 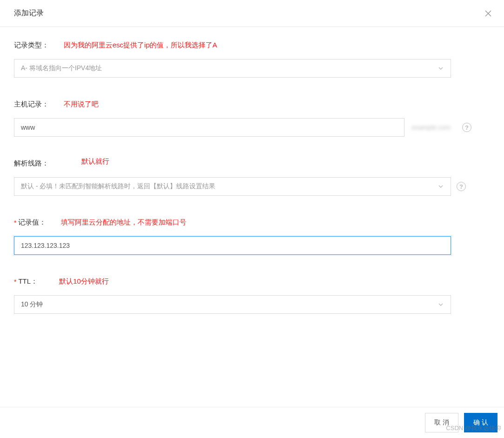 What do you see at coordinates (442, 423) in the screenshot?
I see `cancel-button: 取消` at bounding box center [442, 423].